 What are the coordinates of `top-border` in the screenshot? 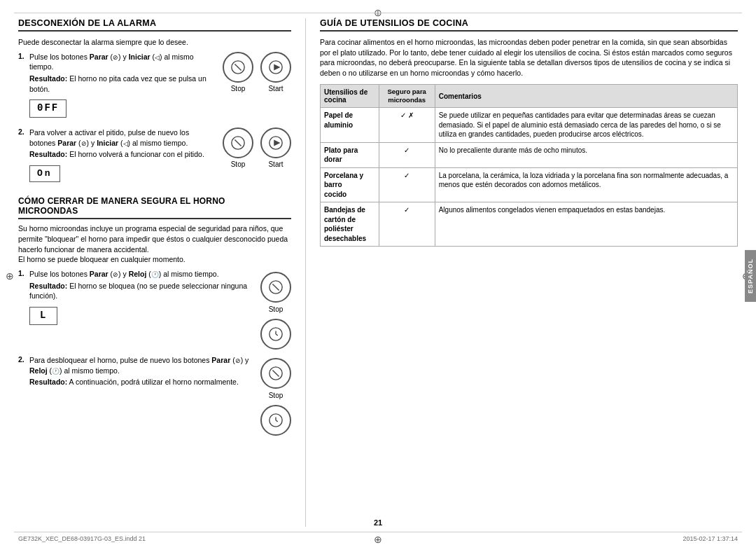 It's located at (378, 13).